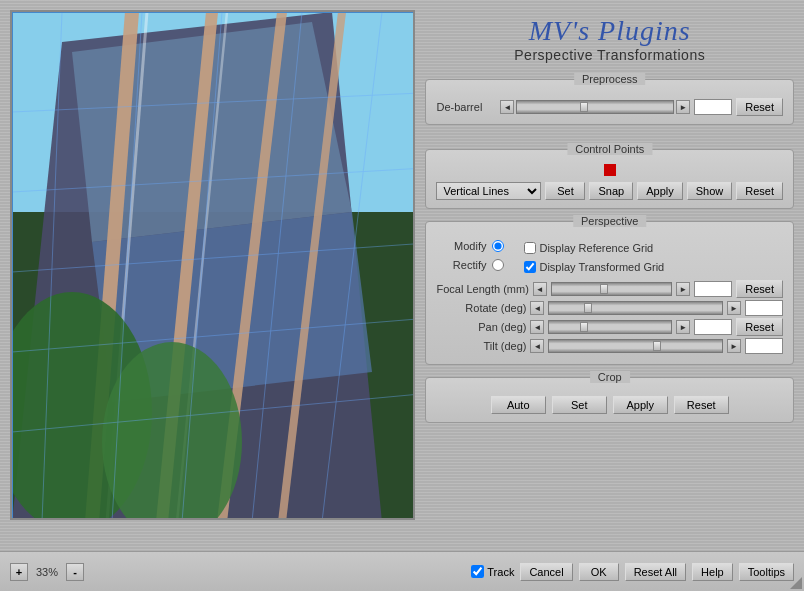 This screenshot has height=591, width=804. What do you see at coordinates (481, 308) in the screenshot?
I see `rotate-label: Rotate (deg)` at bounding box center [481, 308].